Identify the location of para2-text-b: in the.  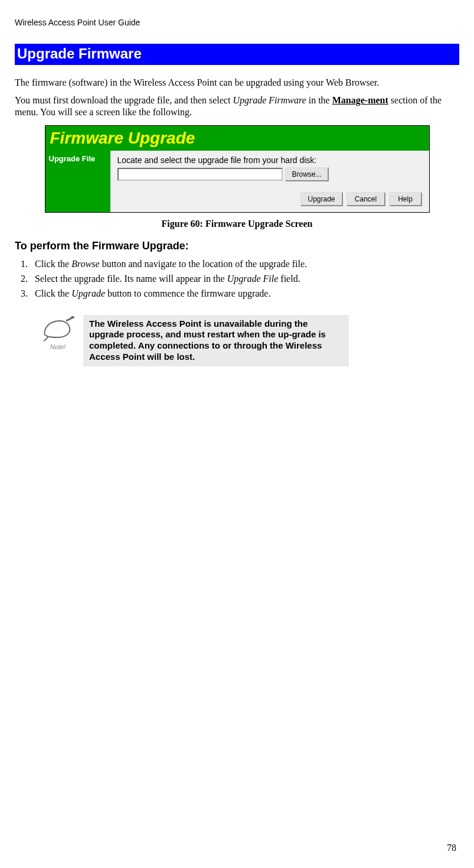
(319, 100).